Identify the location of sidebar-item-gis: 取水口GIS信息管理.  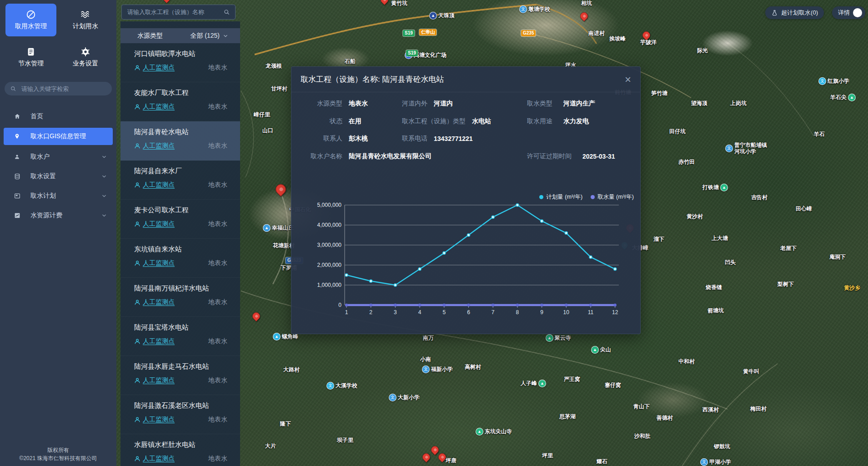
(58, 136).